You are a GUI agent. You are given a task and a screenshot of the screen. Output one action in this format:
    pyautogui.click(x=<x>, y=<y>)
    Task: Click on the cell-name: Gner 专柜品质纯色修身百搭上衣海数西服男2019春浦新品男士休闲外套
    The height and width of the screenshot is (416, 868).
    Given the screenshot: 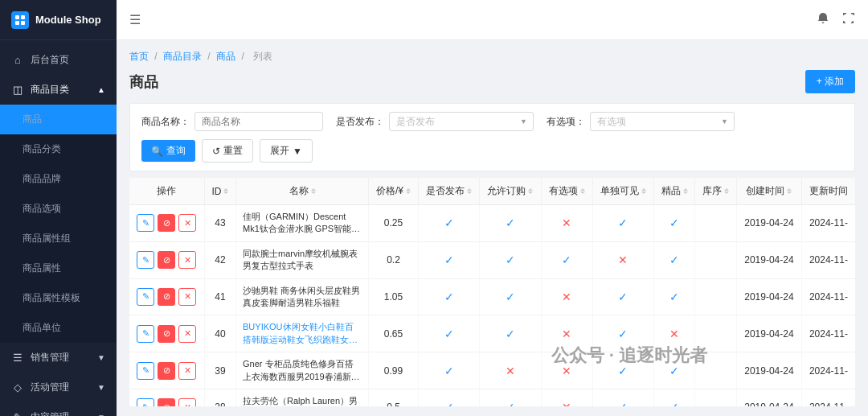 What is the action you would take?
    pyautogui.click(x=302, y=371)
    